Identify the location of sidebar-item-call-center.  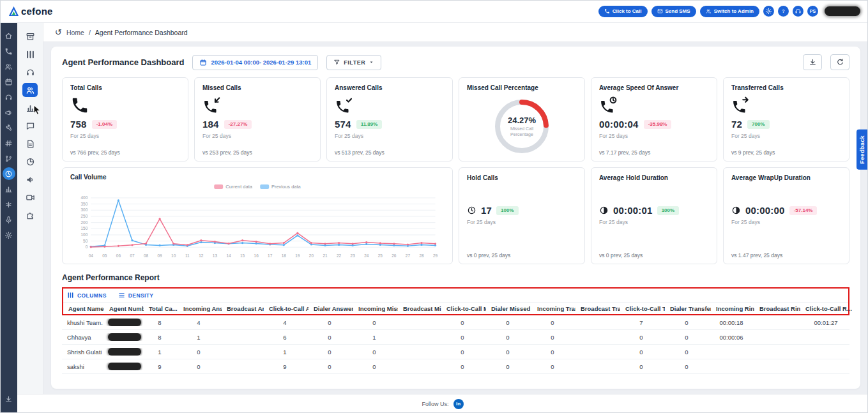
(9, 97).